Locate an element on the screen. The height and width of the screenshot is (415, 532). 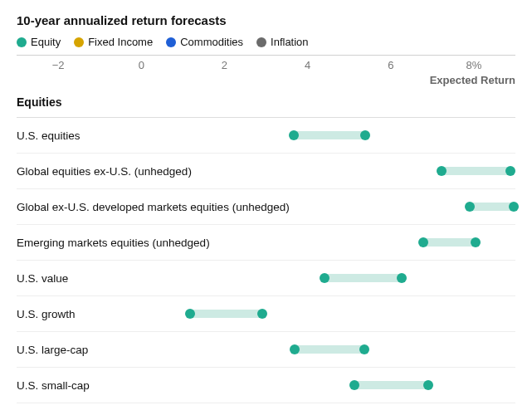
legend: EquityFixed IncomeCommoditiesInflation is located at coordinates (266, 42).